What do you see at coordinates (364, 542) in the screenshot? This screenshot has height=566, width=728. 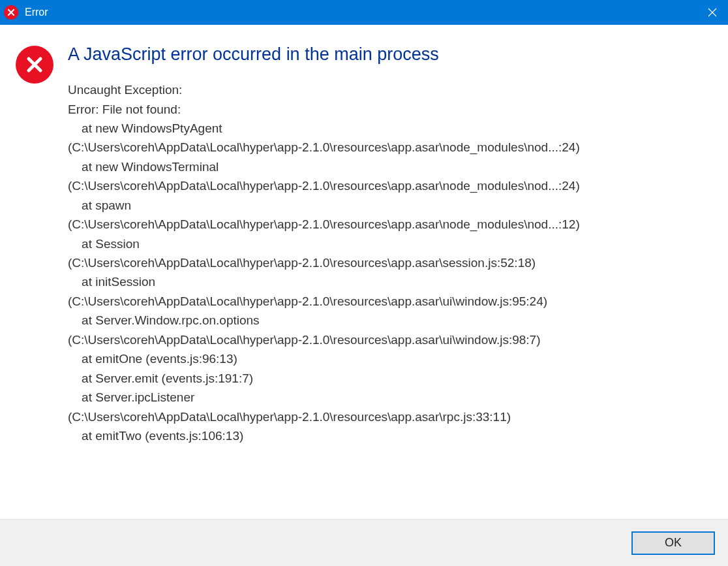 I see `dialog-footer: OK` at bounding box center [364, 542].